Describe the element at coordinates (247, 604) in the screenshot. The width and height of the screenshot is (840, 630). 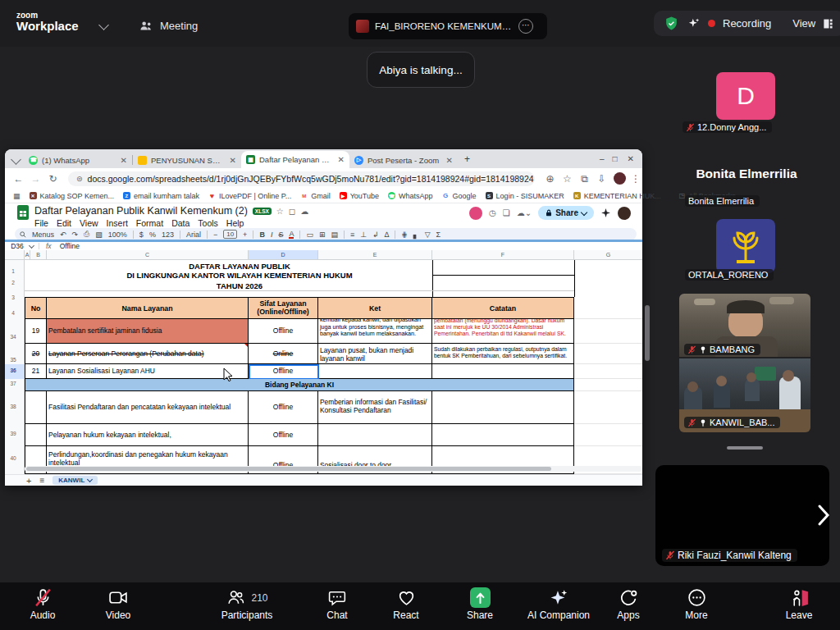
I see `participants-button: 210 Participants` at that location.